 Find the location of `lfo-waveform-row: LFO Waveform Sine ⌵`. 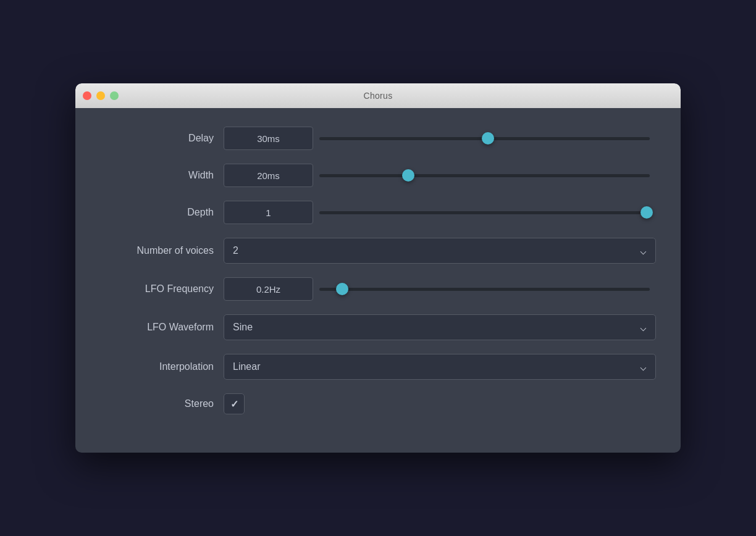

lfo-waveform-row: LFO Waveform Sine ⌵ is located at coordinates (378, 327).